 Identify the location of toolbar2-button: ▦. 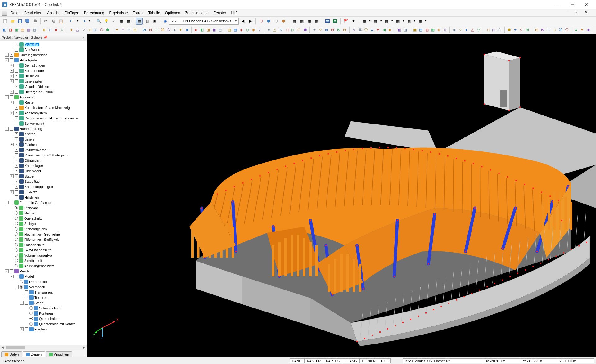
(235, 30).